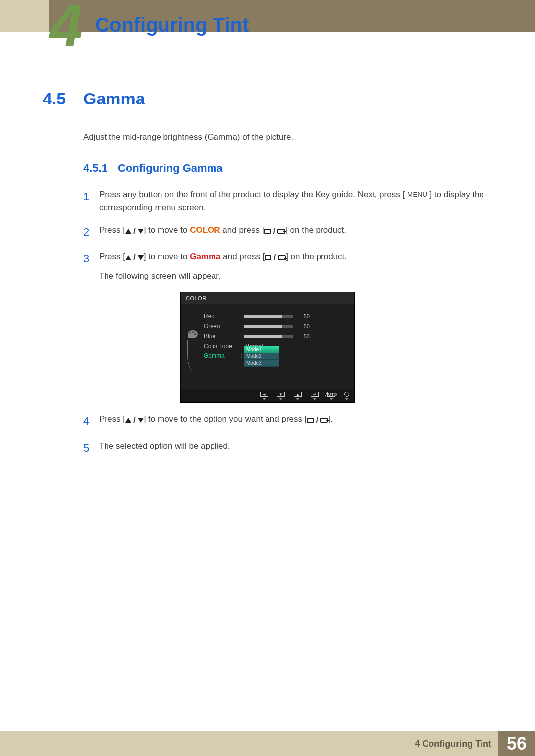  What do you see at coordinates (262, 363) in the screenshot?
I see `gamma-mode-option: Mode3` at bounding box center [262, 363].